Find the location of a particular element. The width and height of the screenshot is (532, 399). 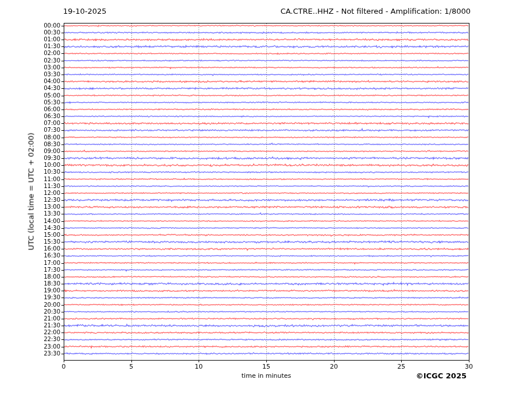

y-tick-label: 07:00 is located at coordinates (30, 123).